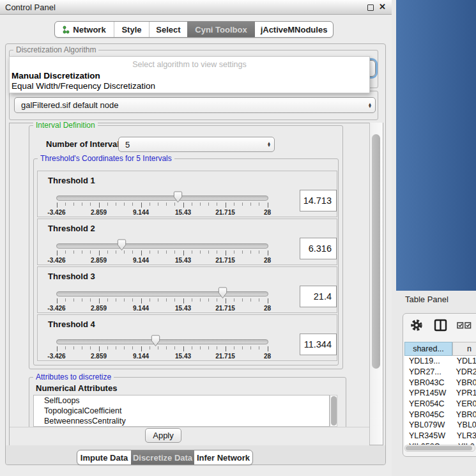  Describe the element at coordinates (168, 29) in the screenshot. I see `tab-select: Select` at that location.